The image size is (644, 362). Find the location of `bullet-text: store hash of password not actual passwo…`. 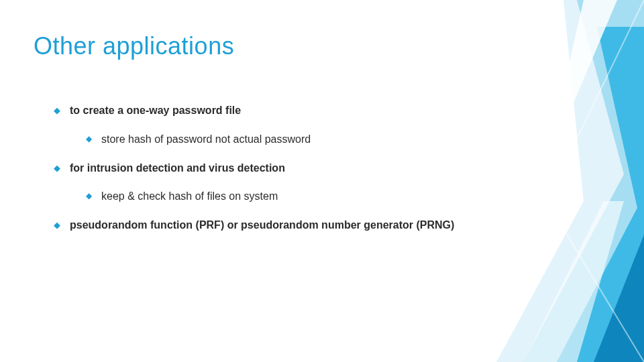

bullet-text: store hash of password not actual passwo… is located at coordinates (299, 139).